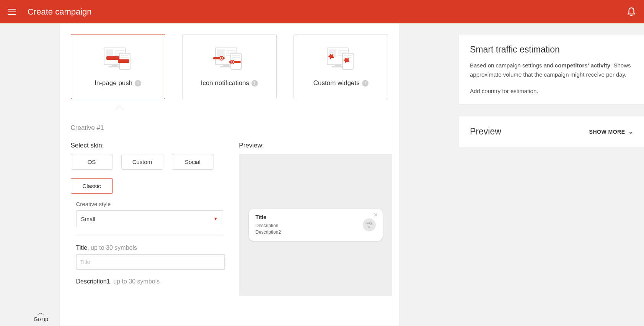  Describe the element at coordinates (216, 219) in the screenshot. I see `chevron-down-icon: ▼` at that location.